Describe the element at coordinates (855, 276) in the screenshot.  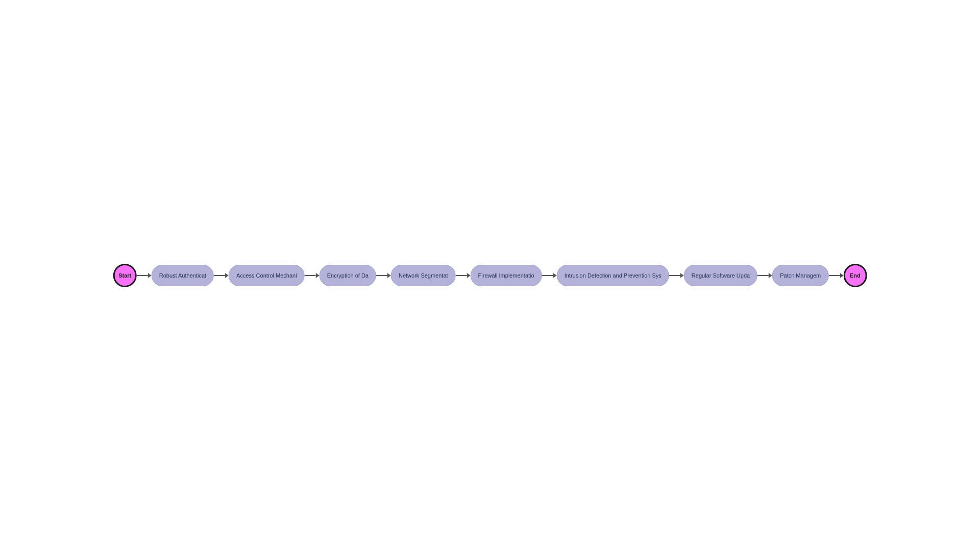
I see `end-label: End` at that location.